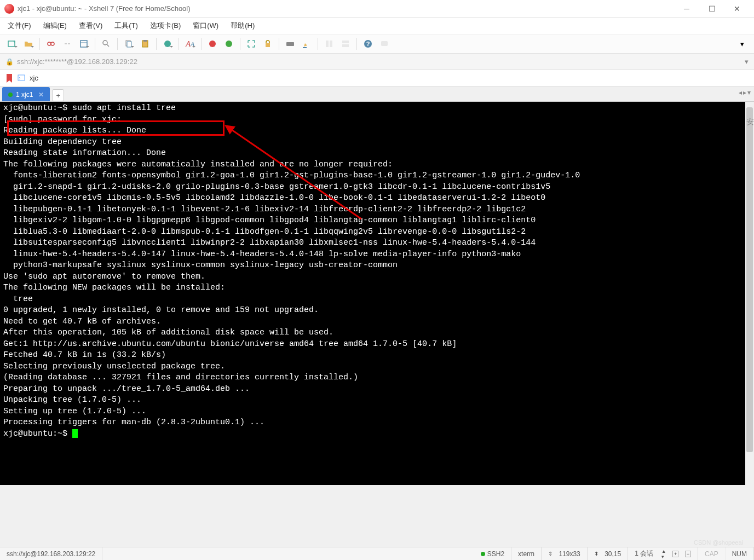 Image resolution: width=754 pixels, height=560 pixels. I want to click on font-button: AA, so click(190, 44).